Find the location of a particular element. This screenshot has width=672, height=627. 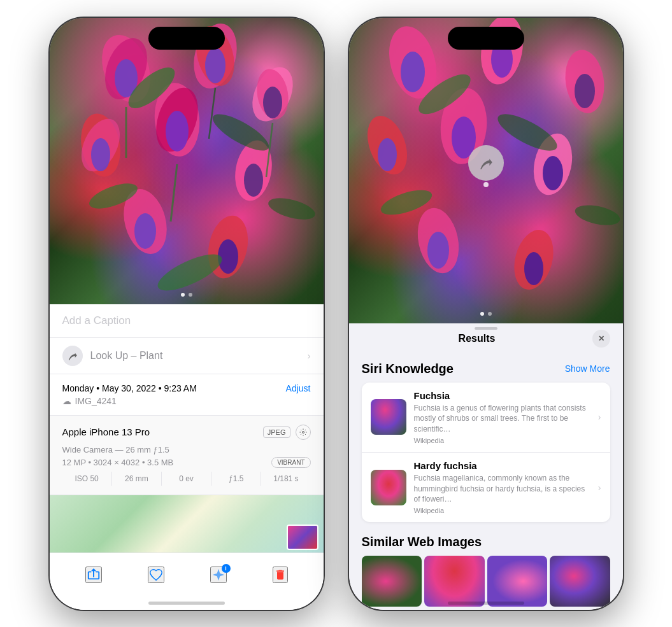

results-header: Results ✕ is located at coordinates (486, 339).